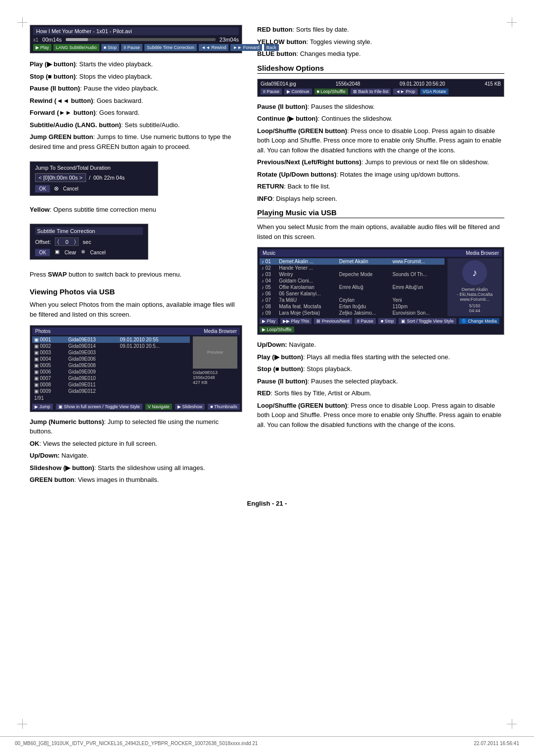 This screenshot has height=756, width=534. What do you see at coordinates (136, 142) in the screenshot?
I see `jump-green-desc: Jump GREEN button: Jumps to time. Use nu…` at bounding box center [136, 142].